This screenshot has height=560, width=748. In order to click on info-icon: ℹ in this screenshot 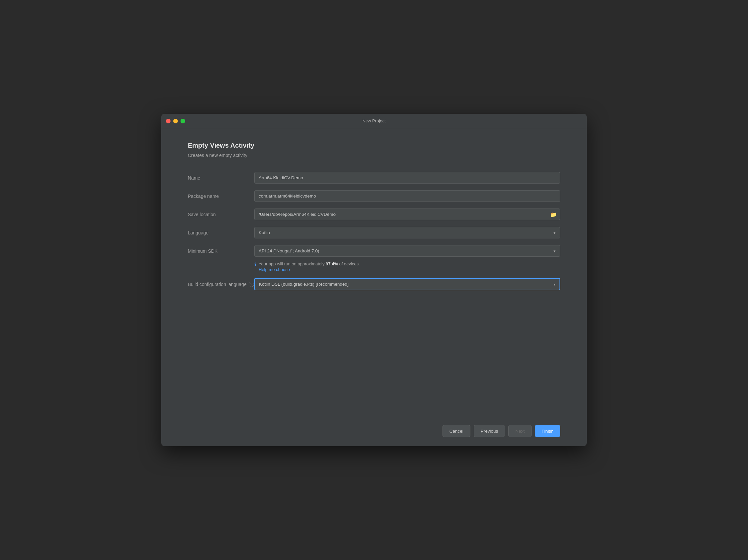, I will do `click(255, 264)`.